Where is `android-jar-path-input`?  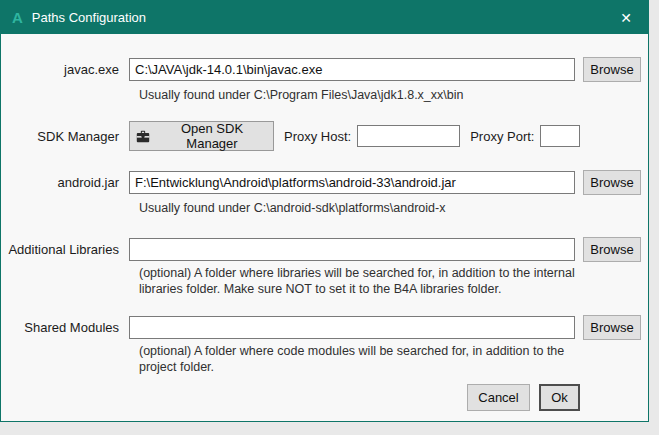
android-jar-path-input is located at coordinates (352, 182).